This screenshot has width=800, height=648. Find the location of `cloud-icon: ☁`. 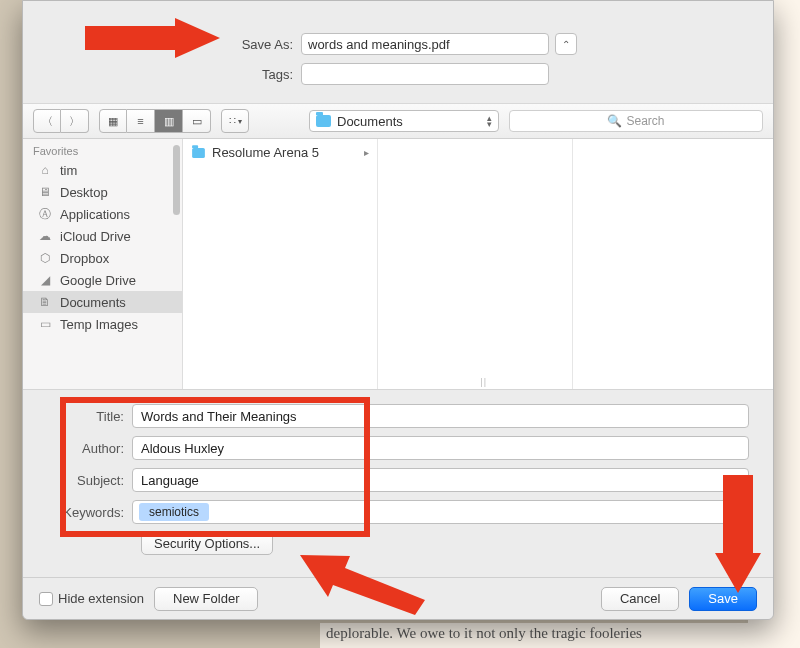

cloud-icon: ☁ is located at coordinates (45, 236).